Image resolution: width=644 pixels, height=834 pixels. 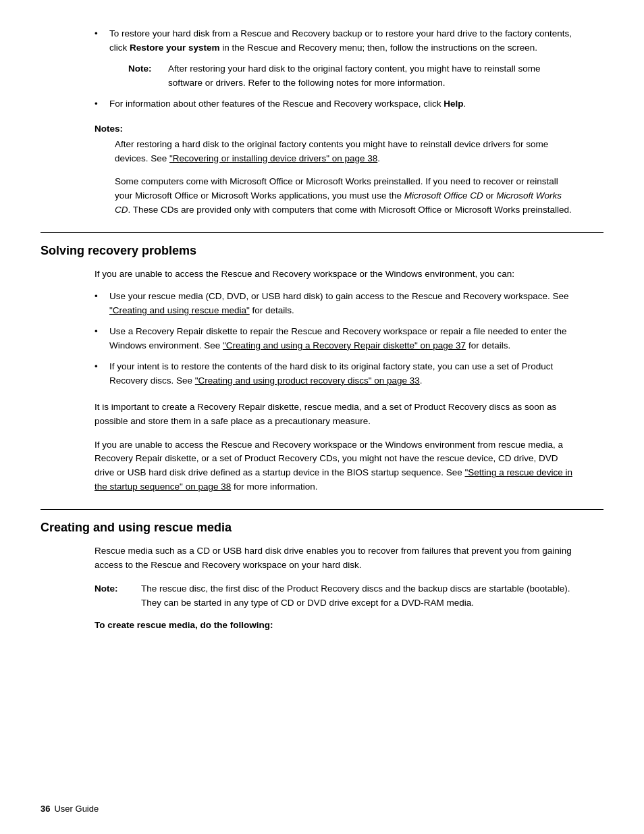 What do you see at coordinates (336, 339) in the screenshot?
I see `solving-bullet-2: • Use a Recovery Repair diskette to repa…` at bounding box center [336, 339].